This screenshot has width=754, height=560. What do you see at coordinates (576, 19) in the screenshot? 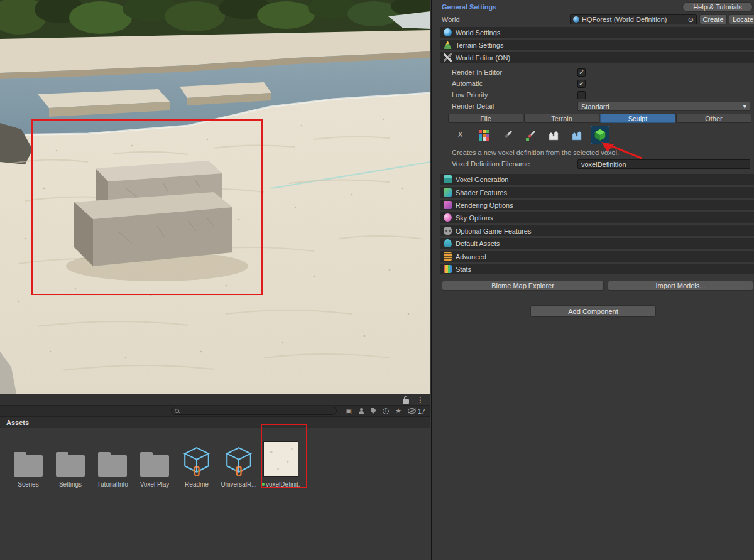
I see `world-definition-icon` at bounding box center [576, 19].